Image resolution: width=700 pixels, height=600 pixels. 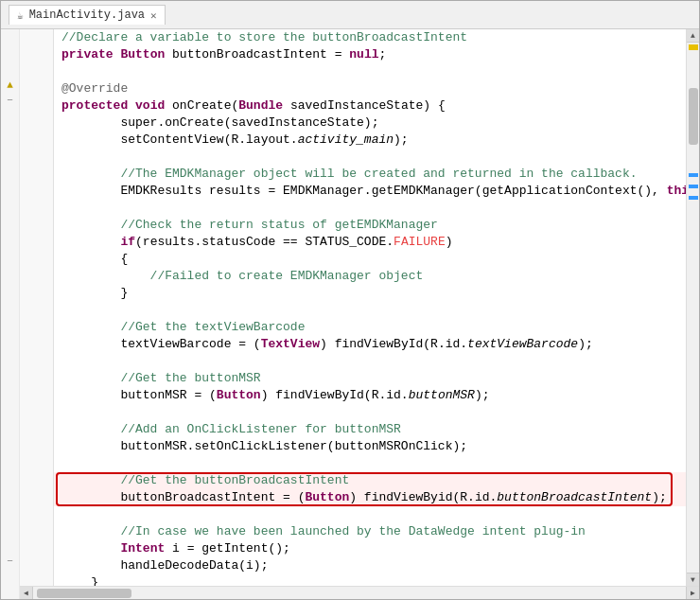 I want to click on code-text-31: Intent i = getIntent();, so click(x=172, y=549).